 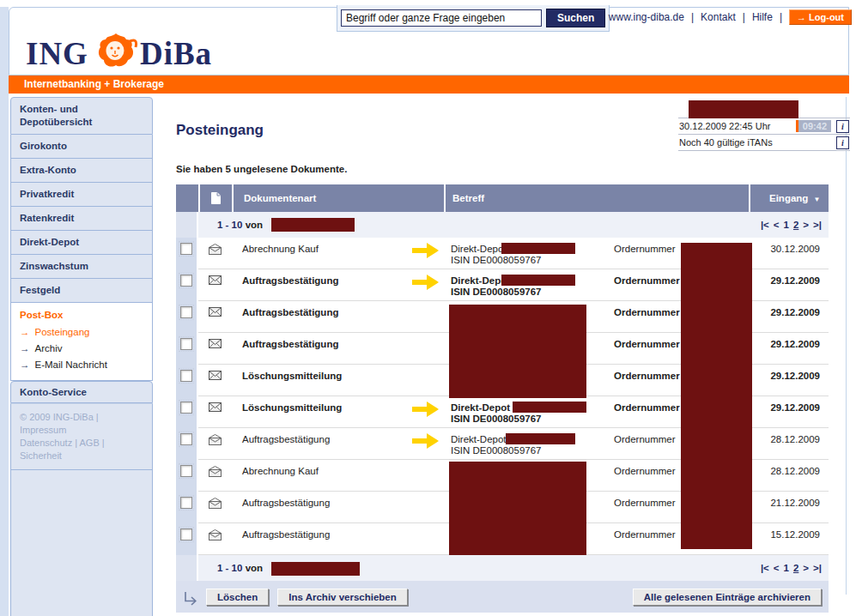 What do you see at coordinates (82, 195) in the screenshot?
I see `sidebar-item-privatkredit: Privatkredit` at bounding box center [82, 195].